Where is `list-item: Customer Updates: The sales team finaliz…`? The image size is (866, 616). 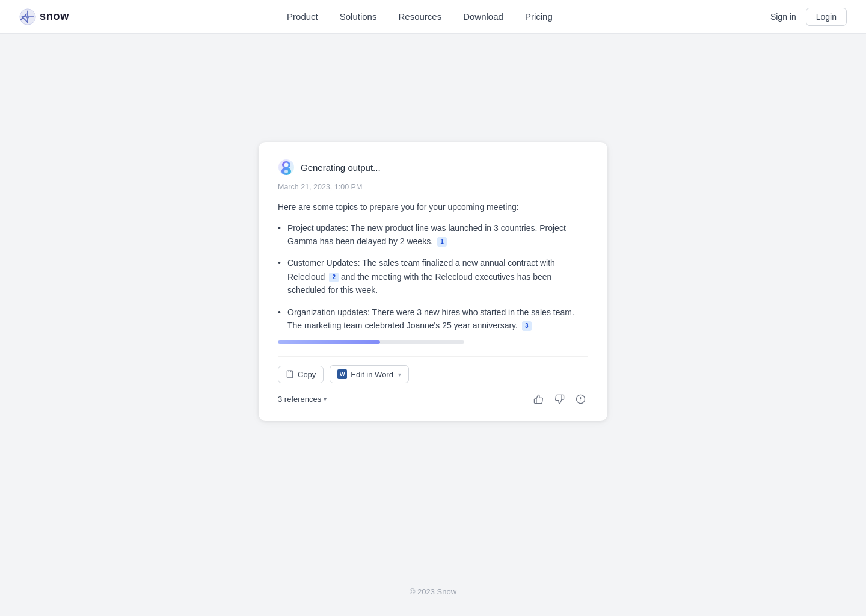 list-item: Customer Updates: The sales team finaliz… is located at coordinates (433, 277).